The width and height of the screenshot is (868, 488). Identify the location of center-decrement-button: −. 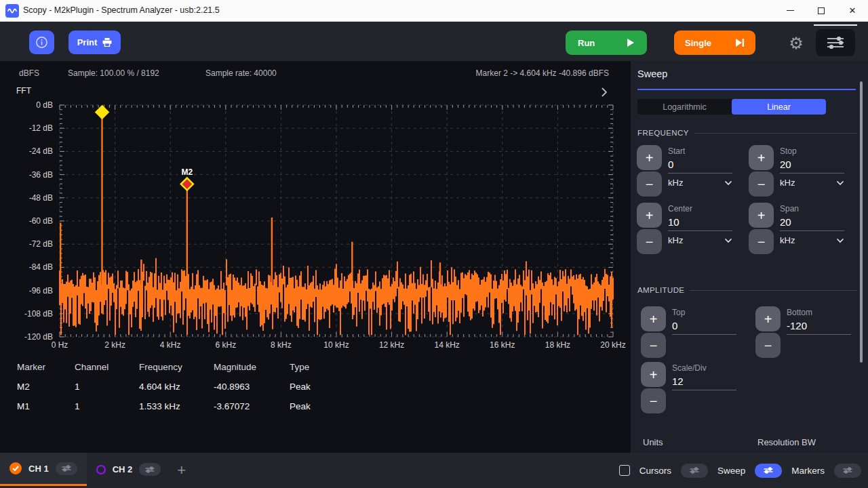
(650, 241).